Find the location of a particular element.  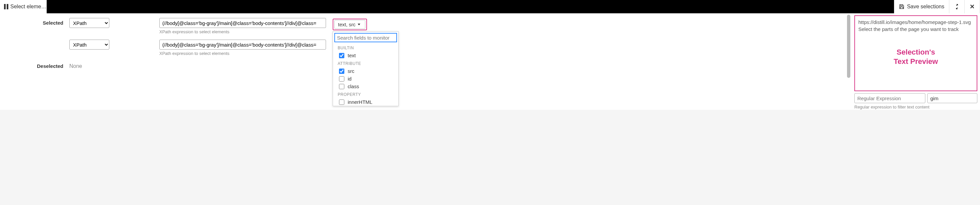

field-label-innerhtml: innerHTML is located at coordinates (360, 102).